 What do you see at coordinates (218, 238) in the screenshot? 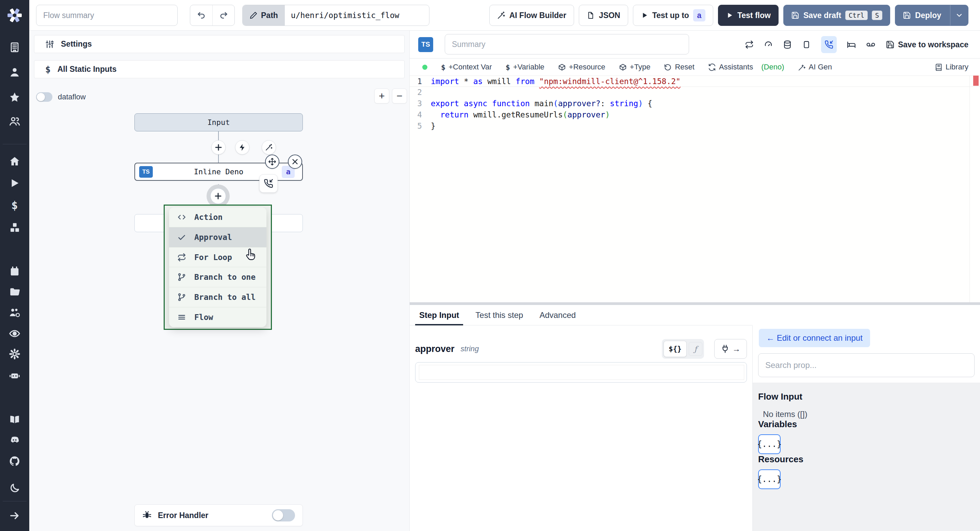
I see `menu-item-approval: Approval` at bounding box center [218, 238].